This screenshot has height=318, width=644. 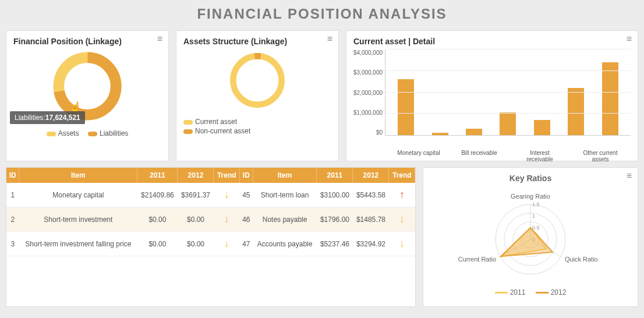 I want to click on table-header-row: IDItem20112012TrendIDItem20112012Trend, so click(x=211, y=175).